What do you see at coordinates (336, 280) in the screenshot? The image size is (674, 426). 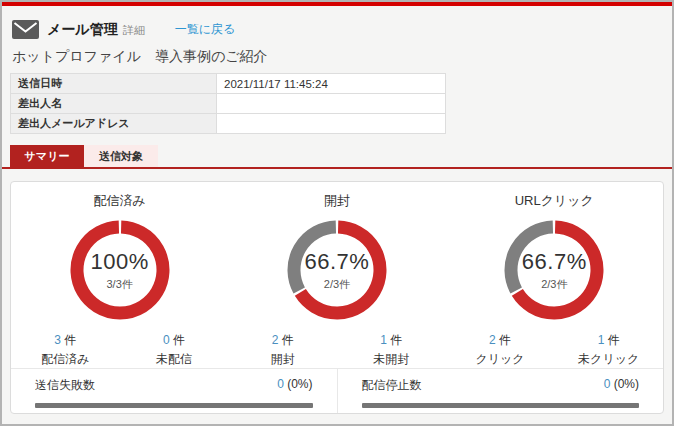 I see `chart-opened: 開封 66.7% 2/3件 2 件 開封 1 件 未開封` at bounding box center [336, 280].